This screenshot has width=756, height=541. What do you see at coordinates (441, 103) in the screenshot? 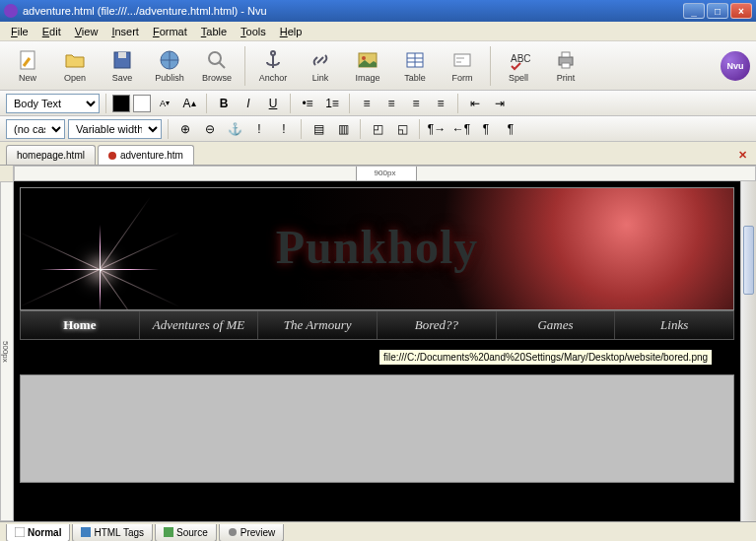
I see `align-justify-button: ≡` at bounding box center [441, 103].